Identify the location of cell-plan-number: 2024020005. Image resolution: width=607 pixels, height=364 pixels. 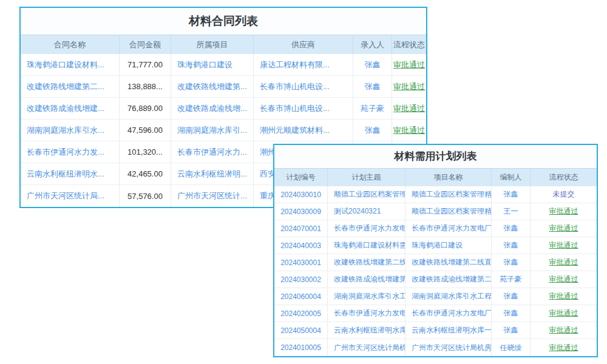
(301, 313).